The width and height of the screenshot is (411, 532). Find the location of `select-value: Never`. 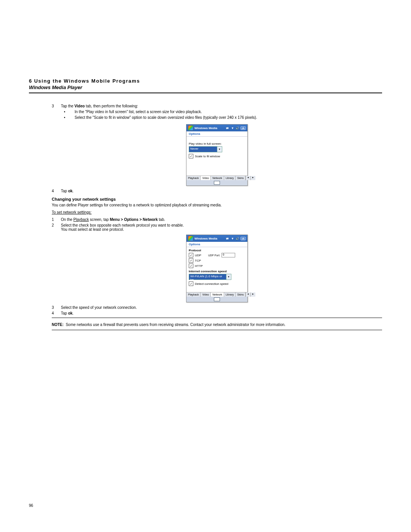

select-value: Never is located at coordinates (203, 149).